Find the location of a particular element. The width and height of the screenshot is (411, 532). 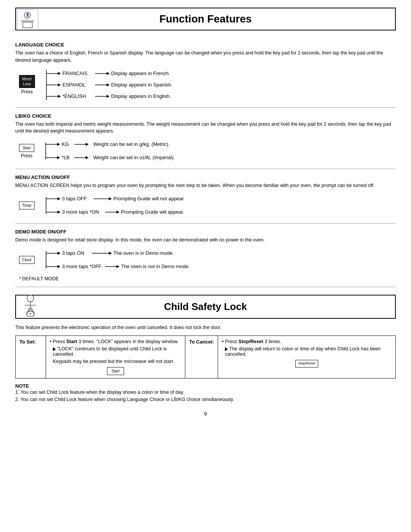

svg-text: ESPANOL is located at coordinates (74, 85).